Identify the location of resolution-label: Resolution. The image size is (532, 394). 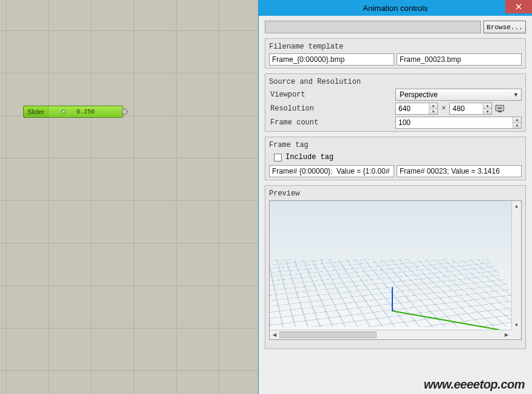
(331, 109).